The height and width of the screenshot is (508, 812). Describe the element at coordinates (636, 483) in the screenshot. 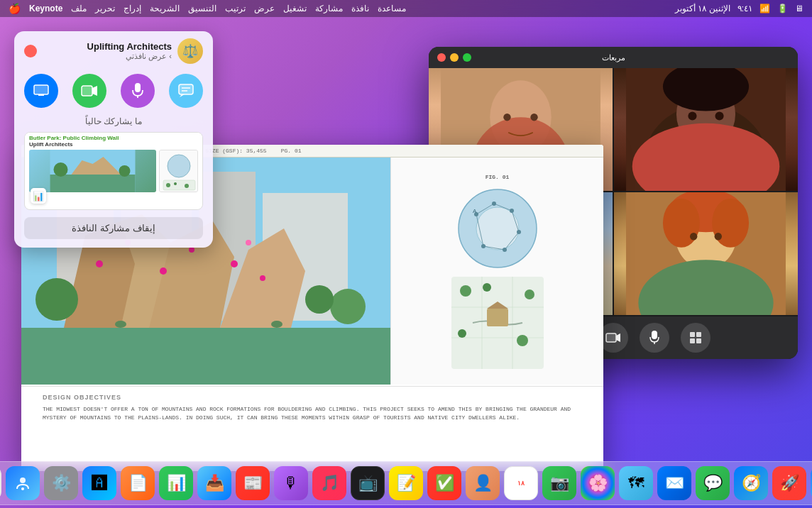

I see `dock-maps: 🗺` at that location.